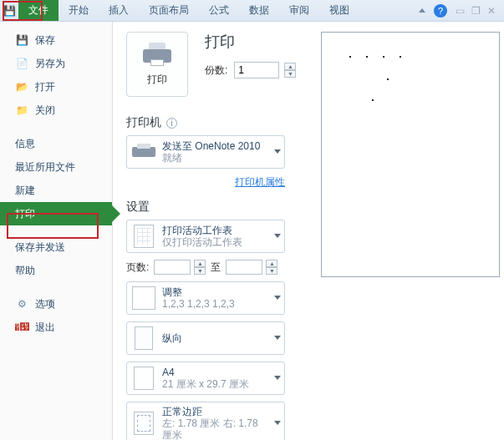 The height and width of the screenshot is (440, 504). I want to click on help-icon: ?, so click(440, 11).